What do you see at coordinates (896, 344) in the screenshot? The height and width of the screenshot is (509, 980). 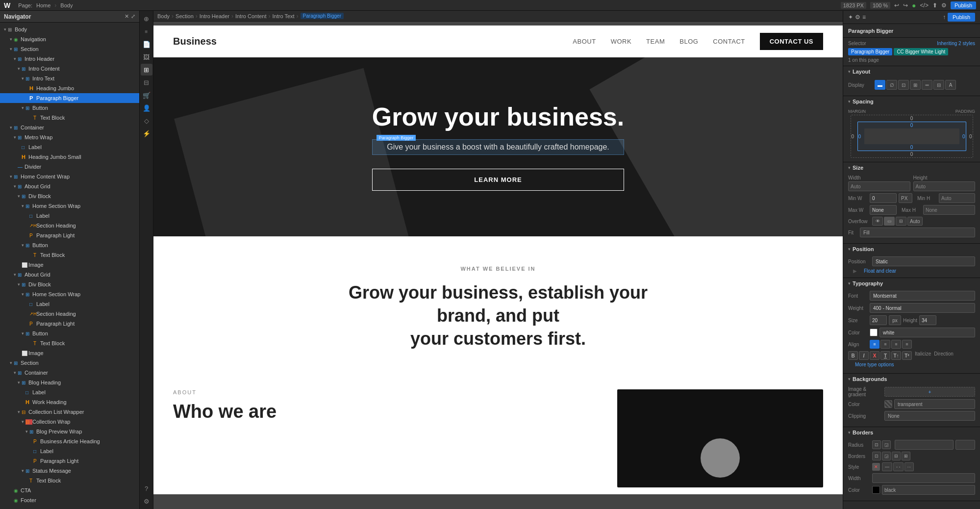 I see `align-right-btn: ≡` at bounding box center [896, 344].